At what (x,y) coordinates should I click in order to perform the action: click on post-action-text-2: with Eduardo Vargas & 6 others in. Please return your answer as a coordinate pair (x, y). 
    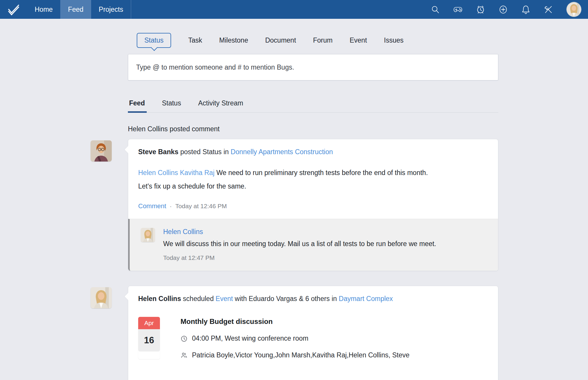
    Looking at the image, I should click on (286, 299).